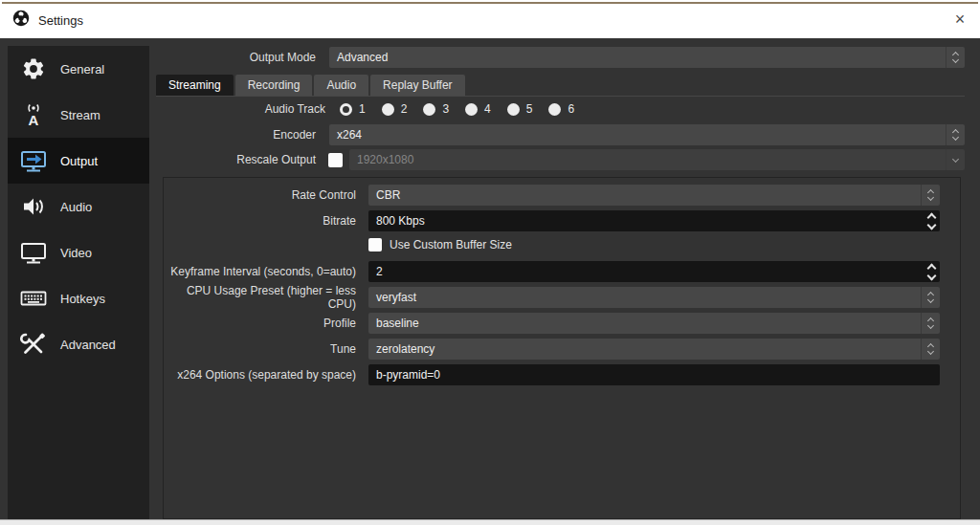 This screenshot has height=525, width=980. Describe the element at coordinates (263, 297) in the screenshot. I see `cpu-preset-label: CPU Usage Preset (higher = less CPU)` at that location.